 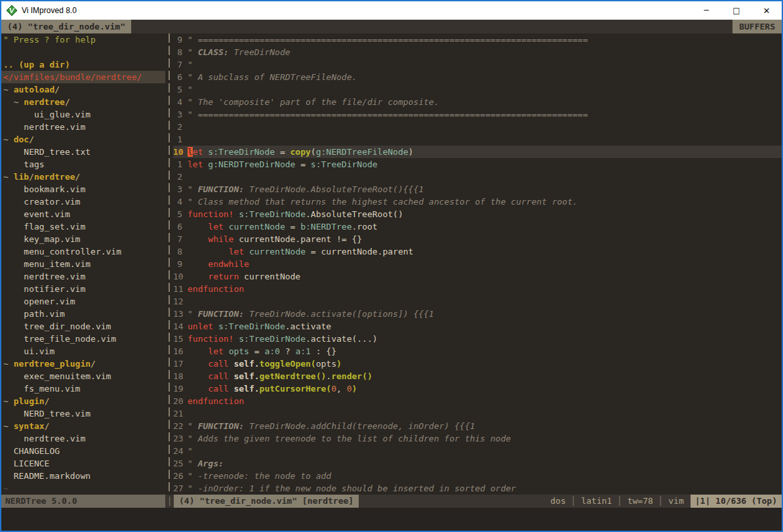 I want to click on code-line: 18 call self.getNerdtree().render(), so click(x=477, y=377).